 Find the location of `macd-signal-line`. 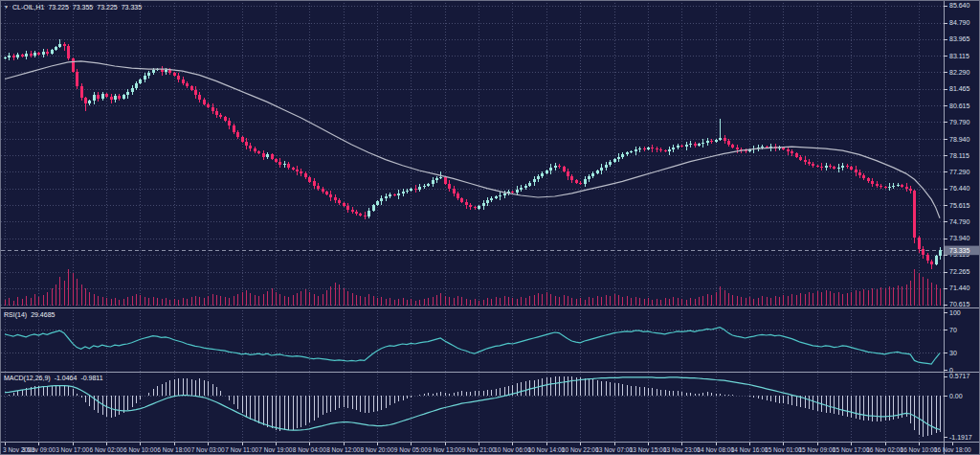

macd-signal-line is located at coordinates (473, 404).